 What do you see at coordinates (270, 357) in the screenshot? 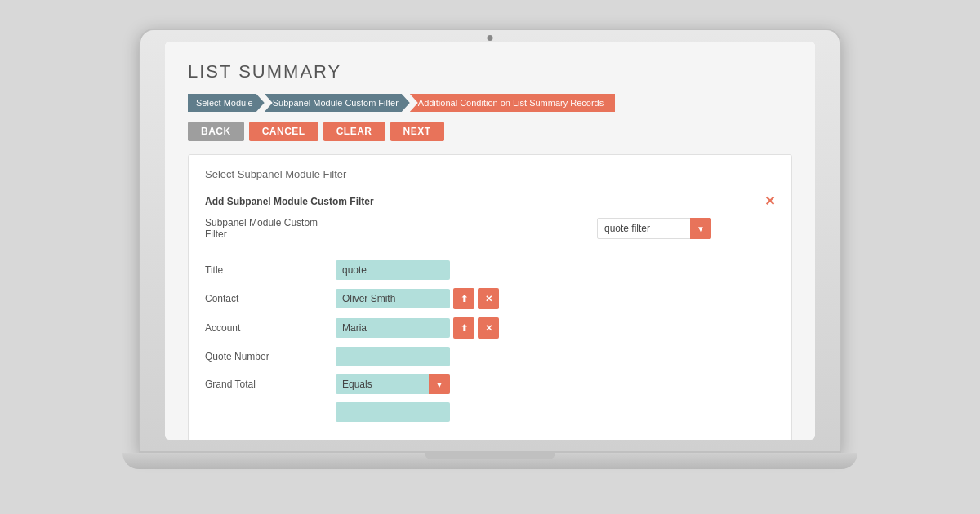
I see `quote-number-label: Quote Number` at bounding box center [270, 357].